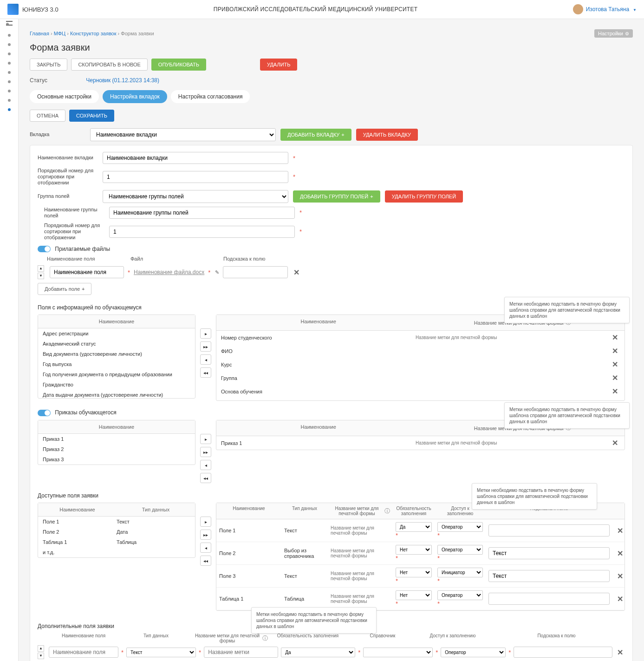  What do you see at coordinates (387, 135) in the screenshot?
I see `delete-tab-button: УДАЛИТЬ ВКЛАДКУ` at bounding box center [387, 135].